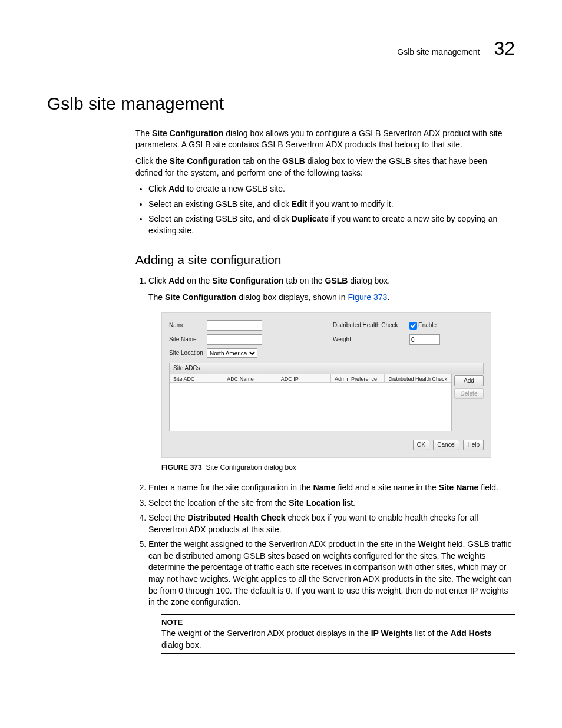 The width and height of the screenshot is (562, 728). Describe the element at coordinates (368, 297) in the screenshot. I see `figure-reference-link: Figure 373` at that location.